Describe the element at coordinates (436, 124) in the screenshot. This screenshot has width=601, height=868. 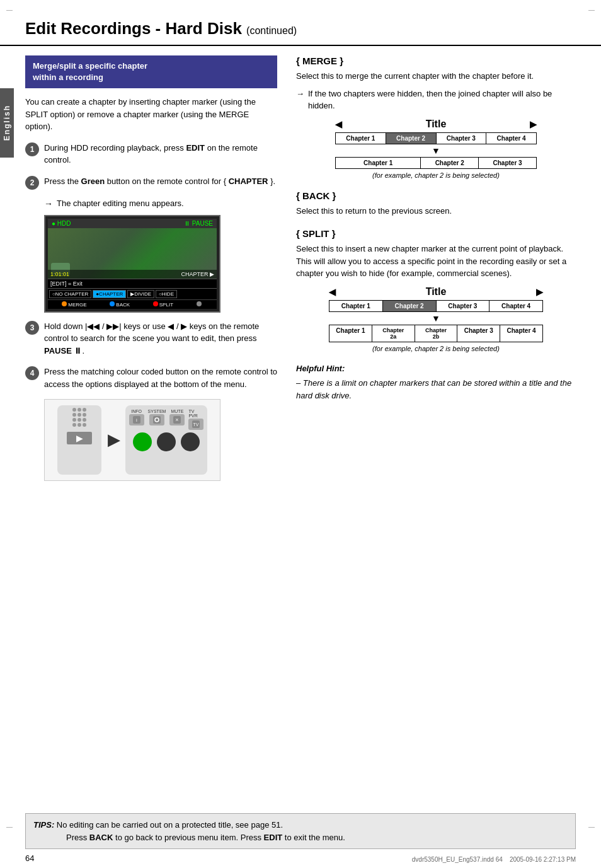
I see `merge-diagram-header: ◀ Title ▶` at that location.